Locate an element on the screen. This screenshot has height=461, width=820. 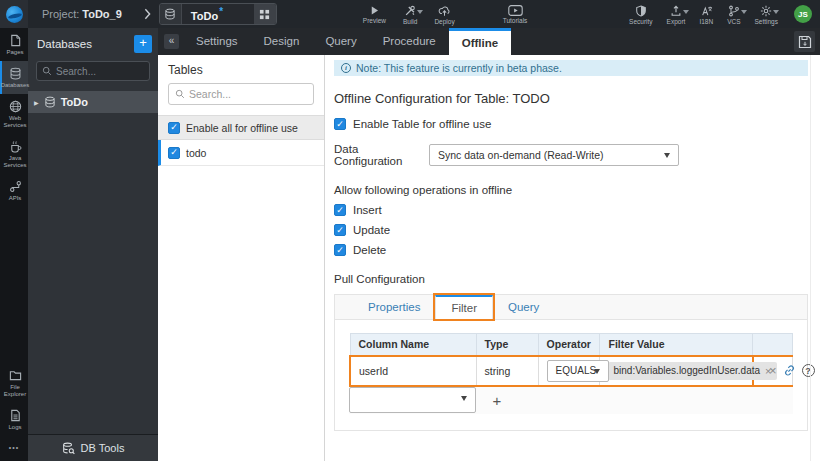
settings-button: Settings is located at coordinates (767, 14).